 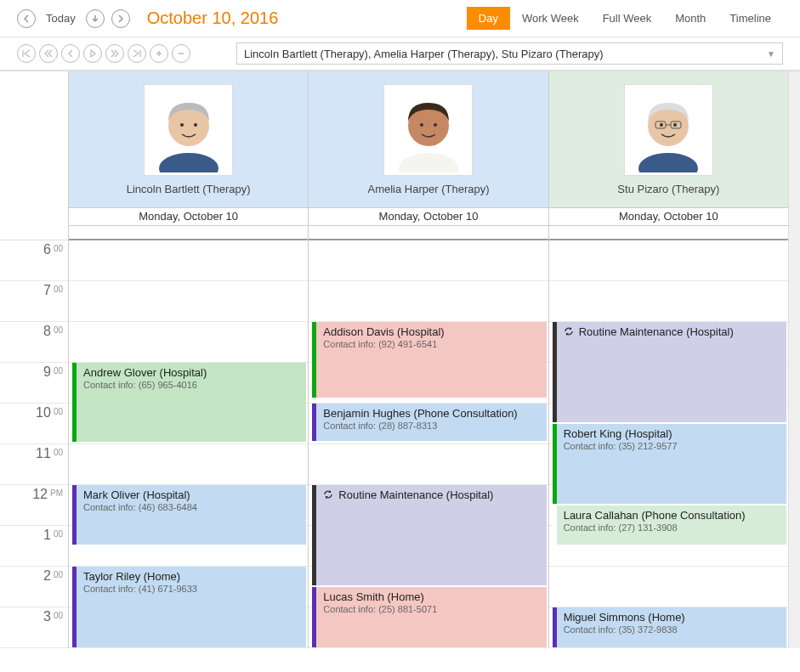 What do you see at coordinates (510, 54) in the screenshot?
I see `resource-selector: Lincoln Bartlett (Therapy), Amelia Harpe…` at bounding box center [510, 54].